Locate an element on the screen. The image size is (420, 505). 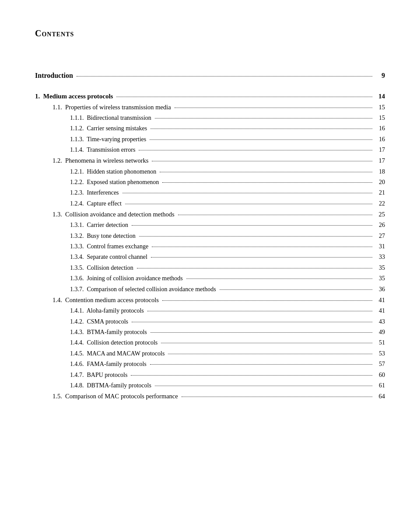
toc-label: 1.4. Contention medium access protocols is located at coordinates (106, 300).